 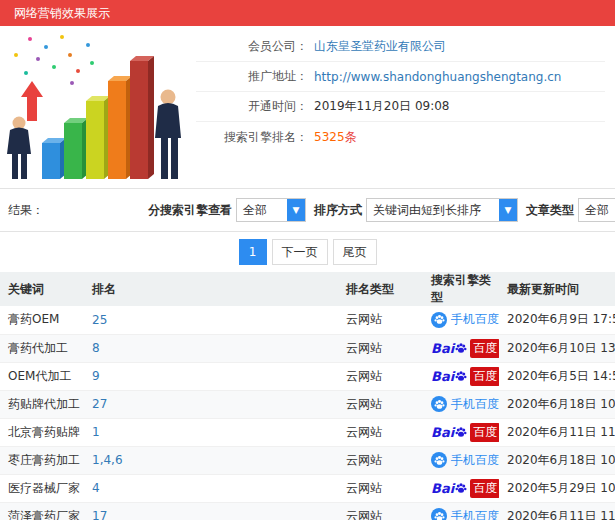 What do you see at coordinates (400, 137) in the screenshot?
I see `info-row-rank-count: 搜索引擎排名： 5325 条` at bounding box center [400, 137].